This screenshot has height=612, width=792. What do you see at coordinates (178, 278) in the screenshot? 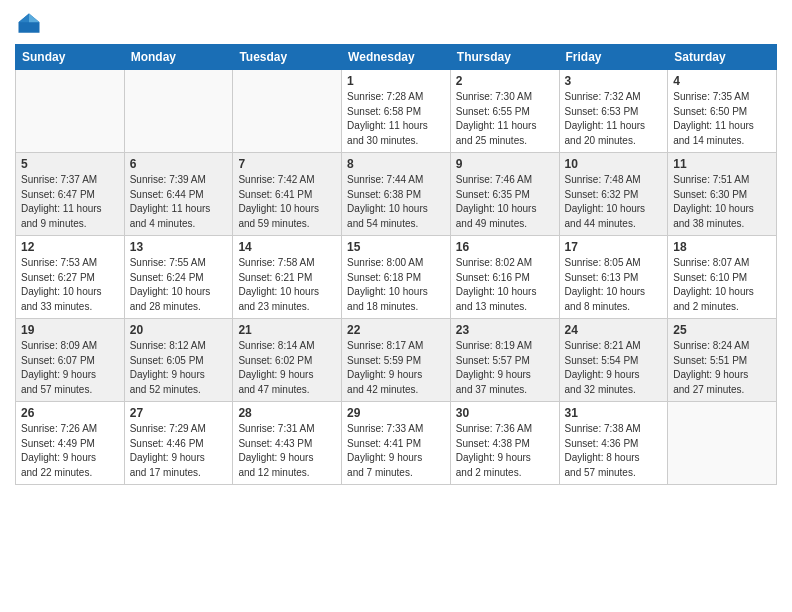
I see `day-cell: 13Sunrise: 7:55 AMSunset: 6:24 PMDayligh…` at bounding box center [178, 278].